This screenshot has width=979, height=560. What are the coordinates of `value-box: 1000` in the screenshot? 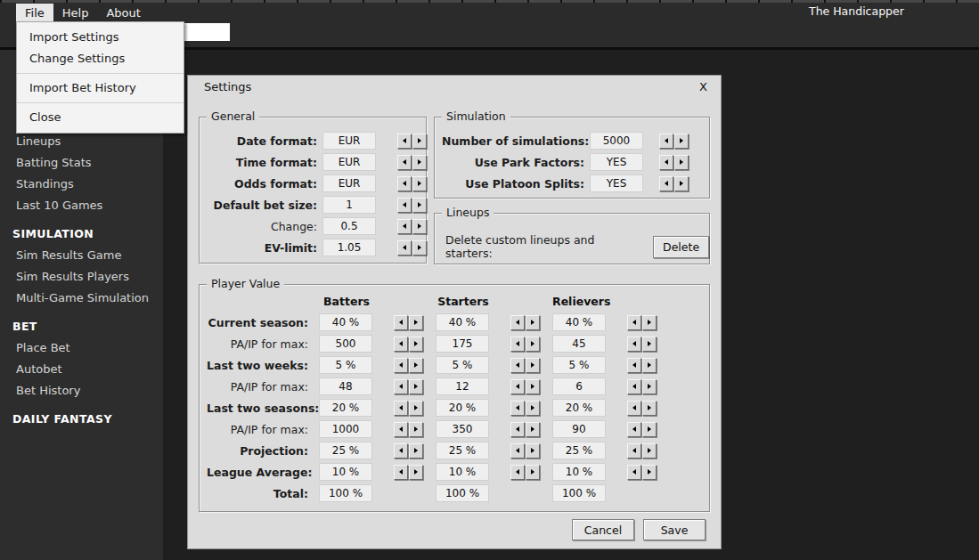 It's located at (346, 429).